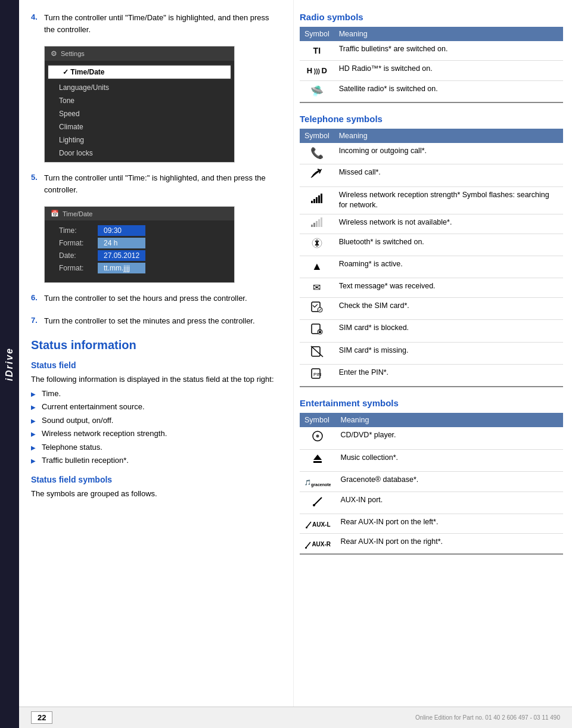  Describe the element at coordinates (79, 243) in the screenshot. I see `td-label-format1: Format:` at that location.